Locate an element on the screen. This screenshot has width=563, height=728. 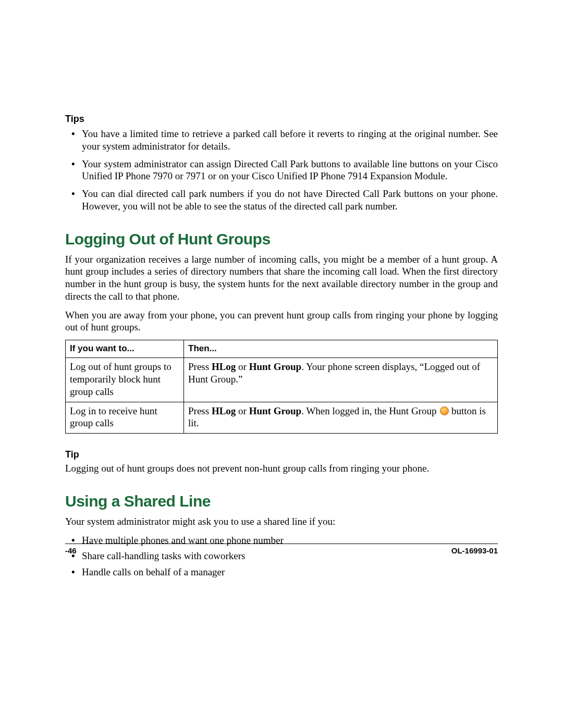
table-header-cell: If you want to... is located at coordinates (125, 349).